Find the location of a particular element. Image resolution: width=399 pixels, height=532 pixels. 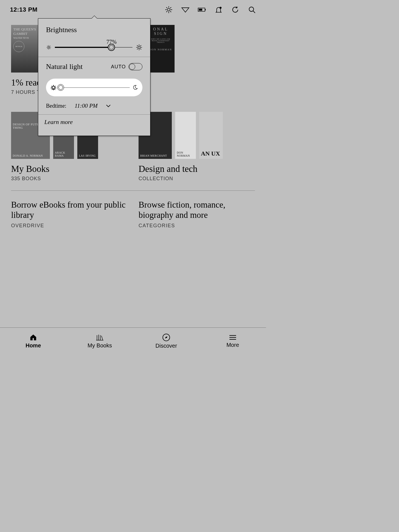

nav-label: More is located at coordinates (233, 345).